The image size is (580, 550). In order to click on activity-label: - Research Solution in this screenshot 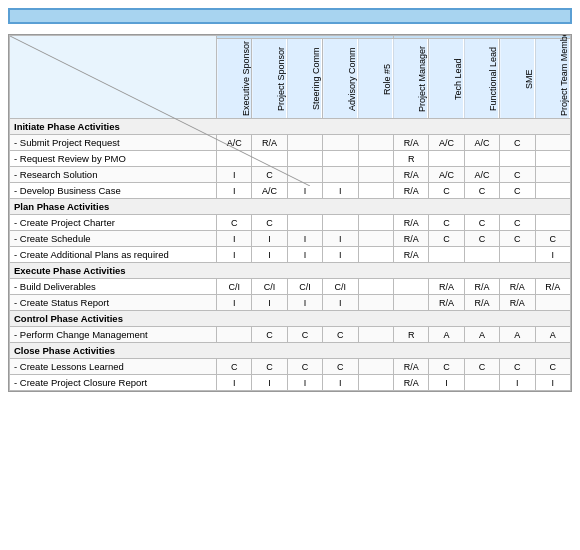, I will do `click(114, 175)`.